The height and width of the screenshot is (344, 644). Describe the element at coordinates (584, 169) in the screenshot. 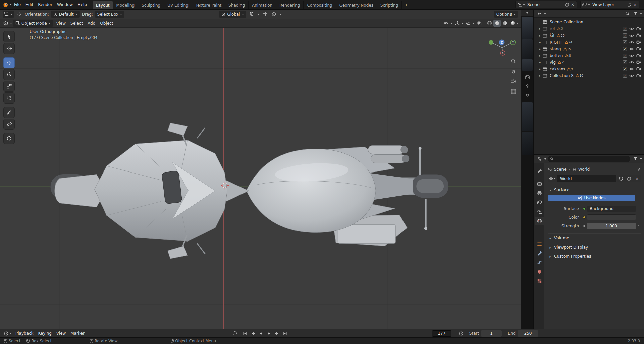

I see `breadcrumb-world: World` at that location.